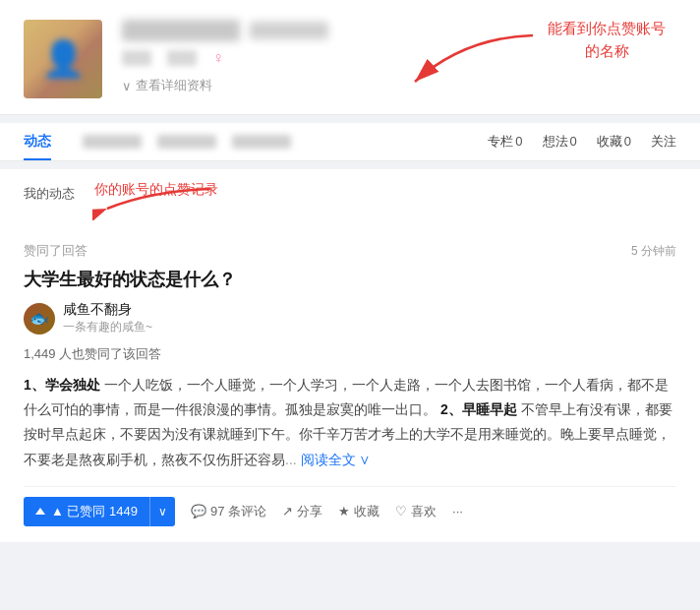  I want to click on username-blur, so click(181, 30).